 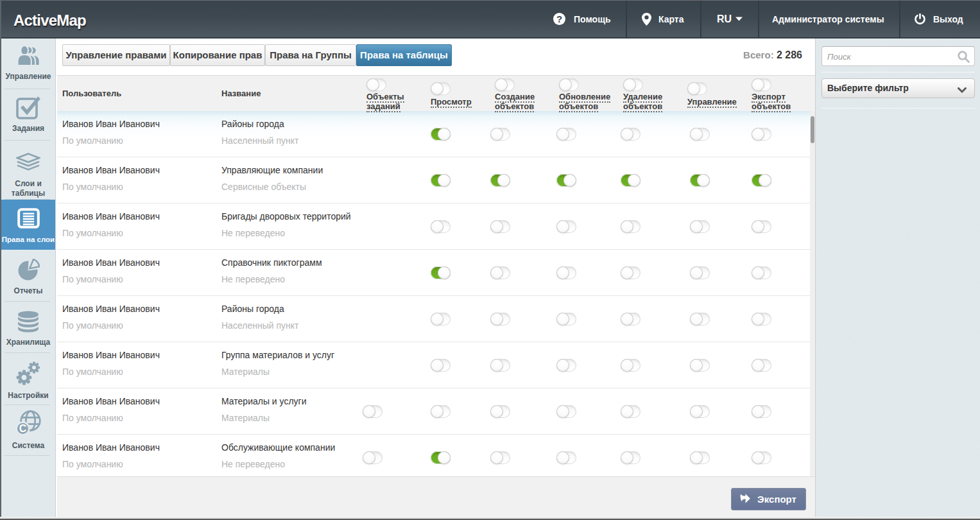 I want to click on svg-text: C, so click(x=23, y=429).